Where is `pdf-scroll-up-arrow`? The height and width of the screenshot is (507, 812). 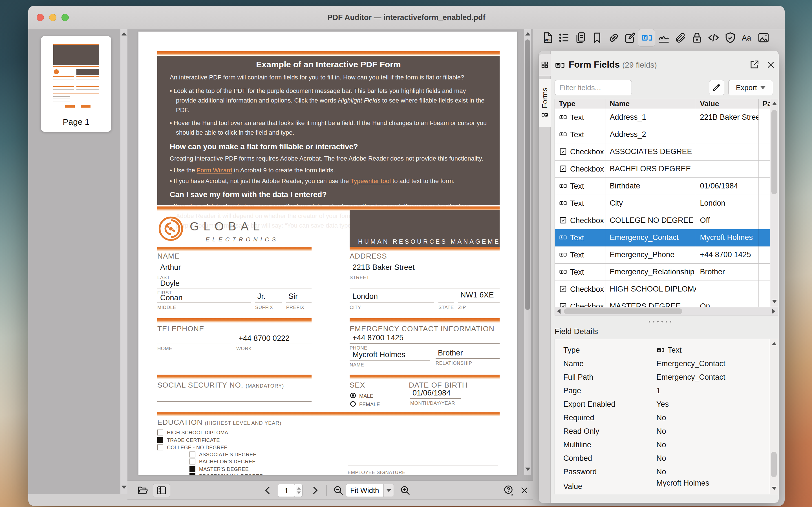
pdf-scroll-up-arrow is located at coordinates (528, 34).